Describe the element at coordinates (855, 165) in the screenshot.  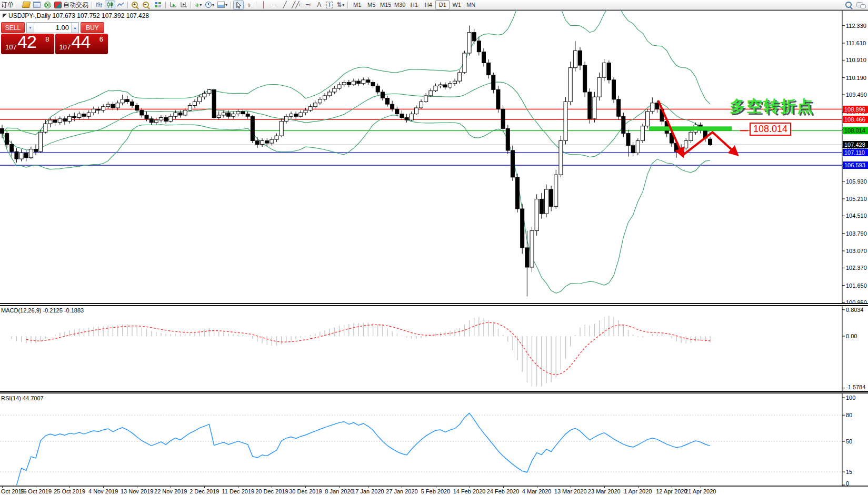
I see `price-tag: 106.593` at that location.